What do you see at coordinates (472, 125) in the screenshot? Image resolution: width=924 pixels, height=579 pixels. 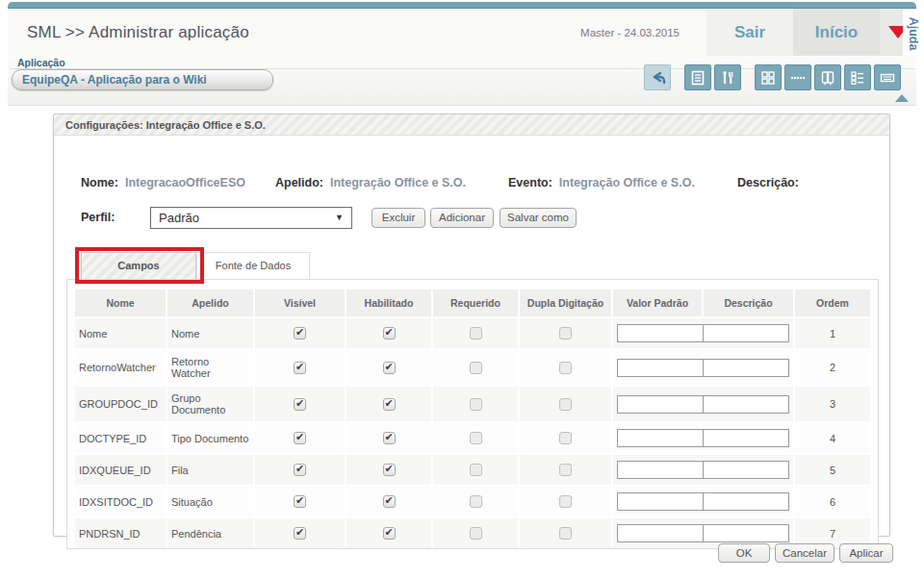 I see `panel-title: Configurações: Integração Office e S.O.` at bounding box center [472, 125].